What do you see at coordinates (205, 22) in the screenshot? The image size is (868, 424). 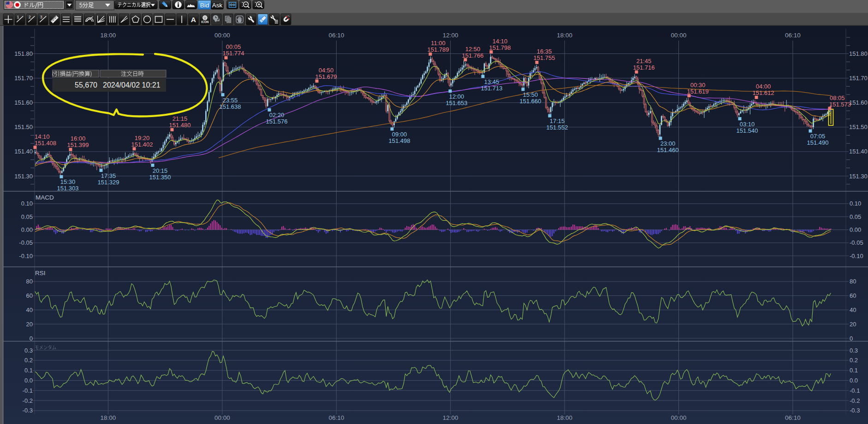 I see `svg-text: ICON` at bounding box center [205, 22].